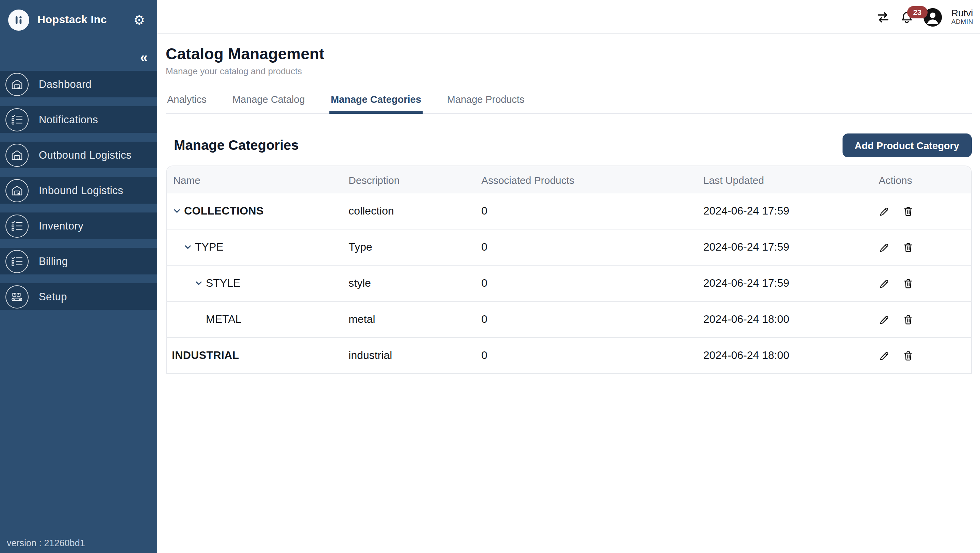 The width and height of the screenshot is (980, 553). What do you see at coordinates (78, 226) in the screenshot?
I see `sidebar-item-inventory: Inventory` at bounding box center [78, 226].